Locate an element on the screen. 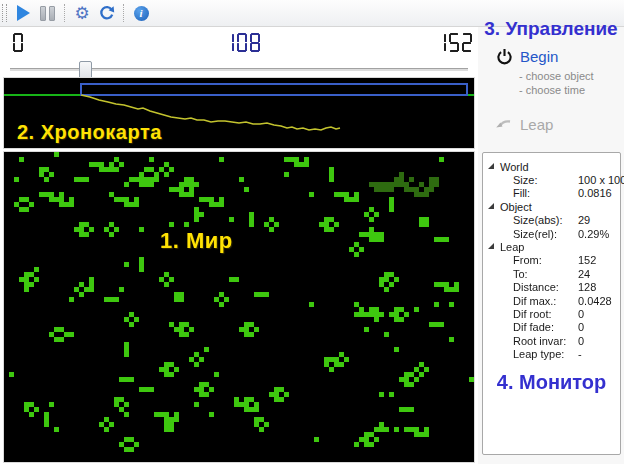 Image resolution: width=624 pixels, height=464 pixels. property-value: 24 is located at coordinates (584, 274).